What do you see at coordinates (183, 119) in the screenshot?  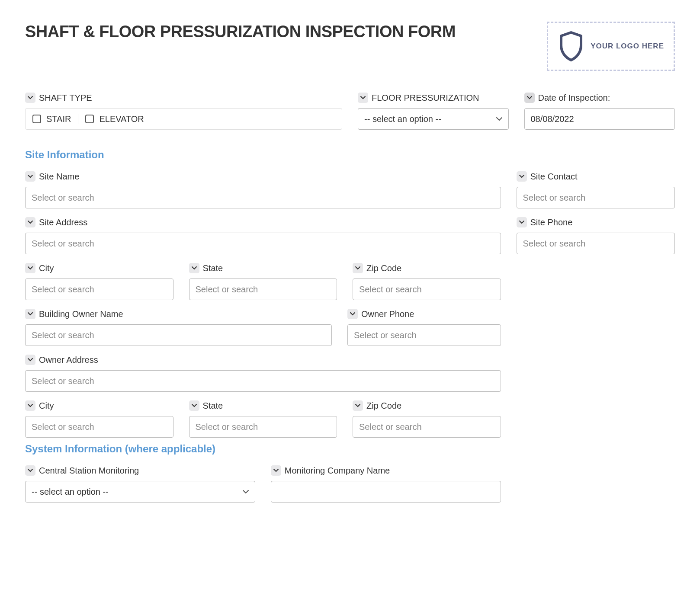 I see `shaft-type-options: STAIR ELEVATOR` at bounding box center [183, 119].